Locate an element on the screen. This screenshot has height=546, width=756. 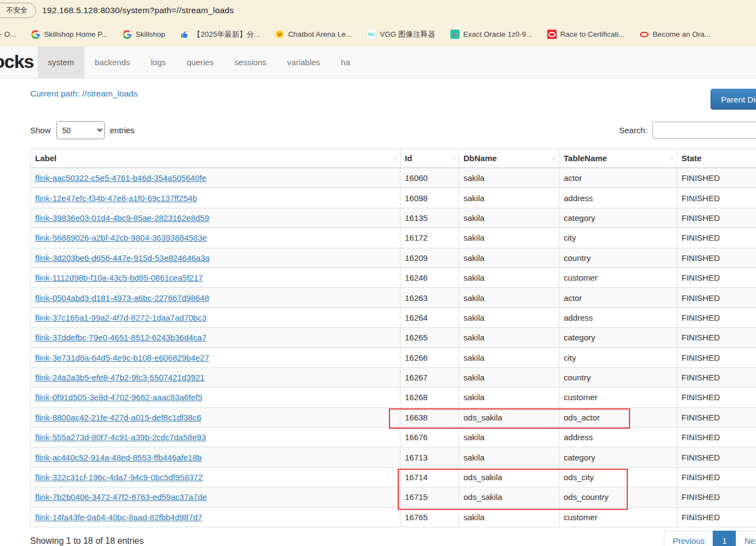
stream-load-link: flink-14fa43fe-0a64-40bc-8aad-82fbb4d987… is located at coordinates (118, 517).